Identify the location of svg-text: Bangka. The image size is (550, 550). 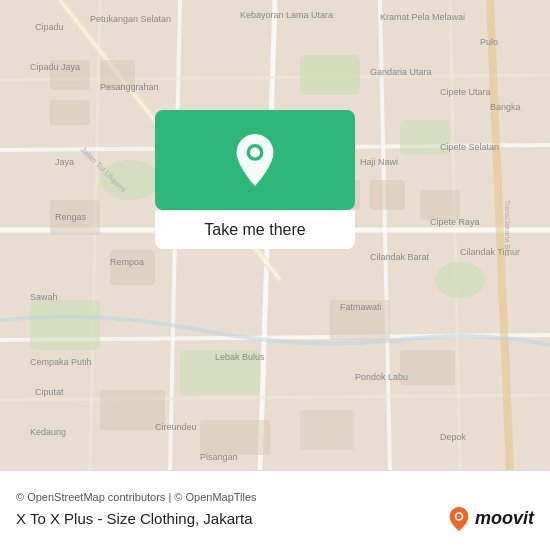
(506, 107).